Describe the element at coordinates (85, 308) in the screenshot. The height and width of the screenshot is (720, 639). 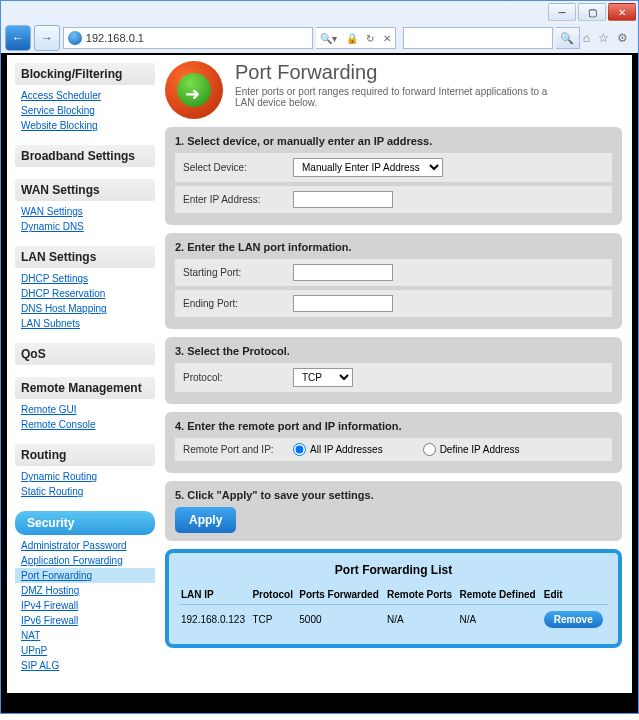
I see `sidebar-link-dns-host-mapping: DNS Host Mapping` at that location.